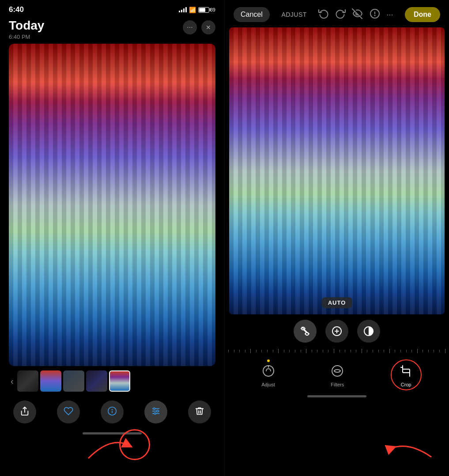 The height and width of the screenshot is (476, 449). I want to click on page-title: Today, so click(26, 26).